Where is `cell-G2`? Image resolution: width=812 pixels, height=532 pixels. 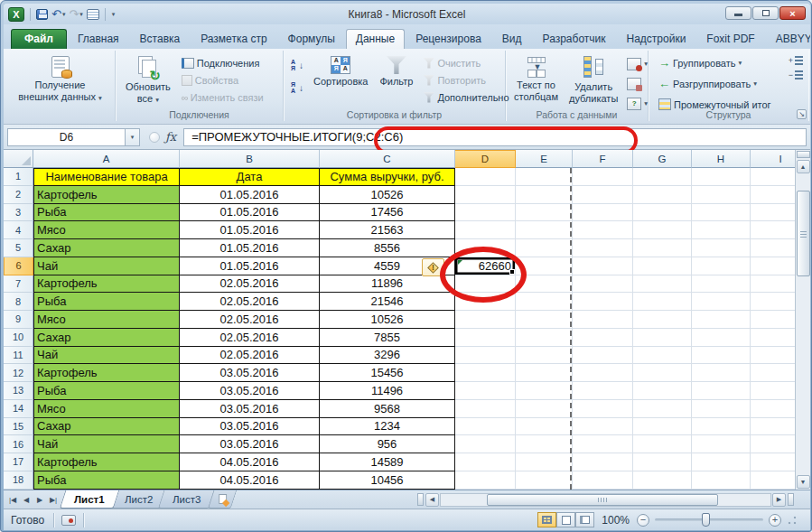 cell-G2 is located at coordinates (663, 195).